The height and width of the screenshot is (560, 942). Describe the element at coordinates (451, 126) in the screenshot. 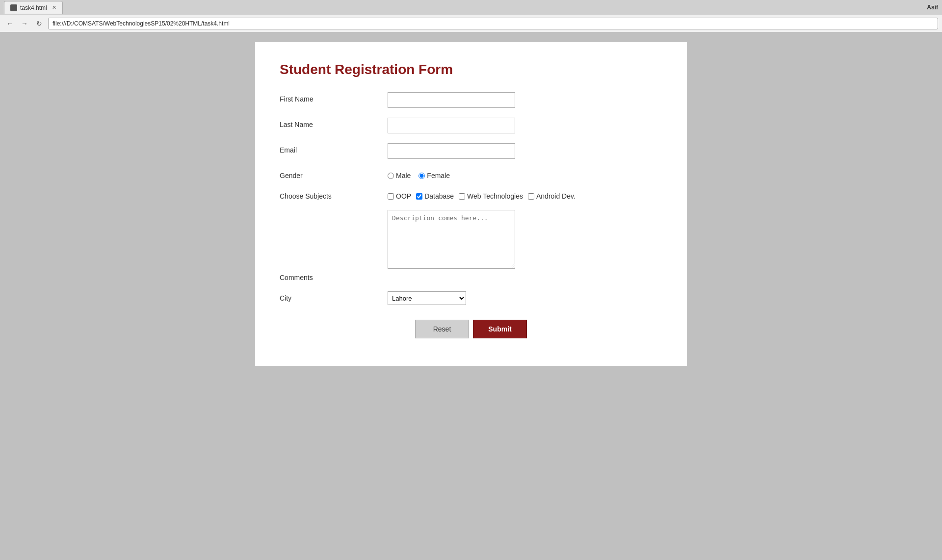

I see `last-name-input` at that location.